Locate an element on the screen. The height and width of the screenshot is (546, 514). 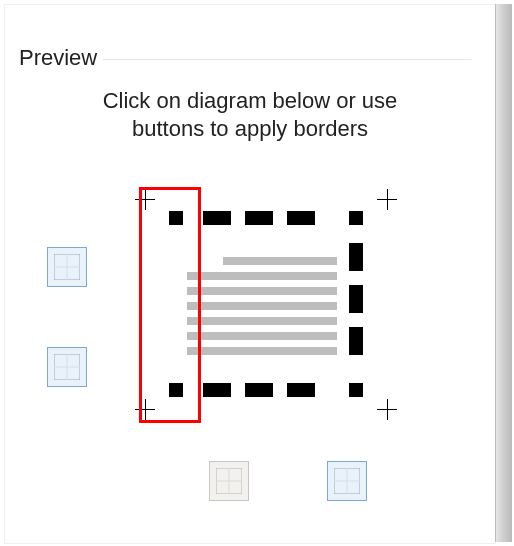
panel-shadow is located at coordinates (504, 273).